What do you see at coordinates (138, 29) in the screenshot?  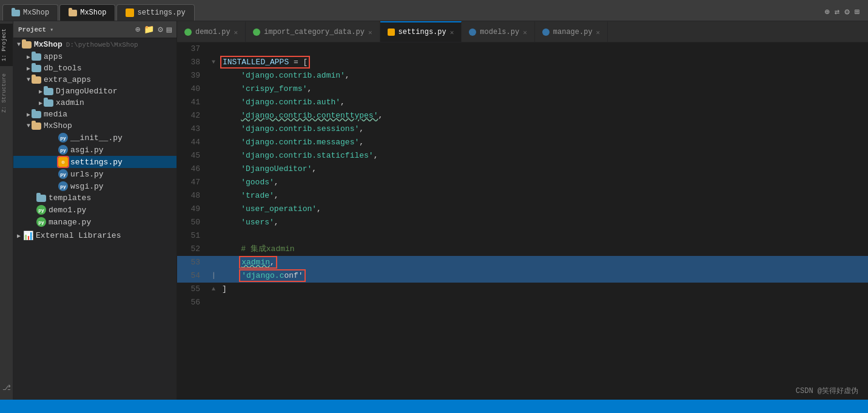 I see `sidebar-add-icon: ⊕` at bounding box center [138, 29].